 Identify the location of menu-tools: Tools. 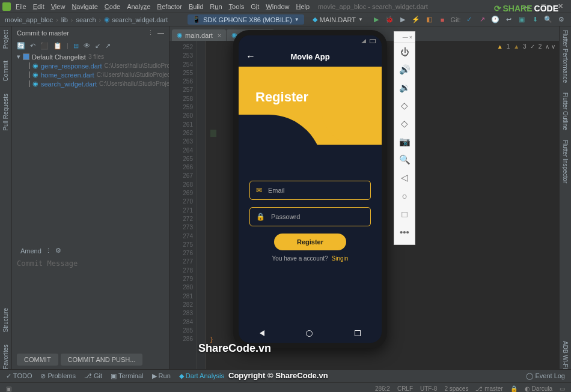
(237, 7).